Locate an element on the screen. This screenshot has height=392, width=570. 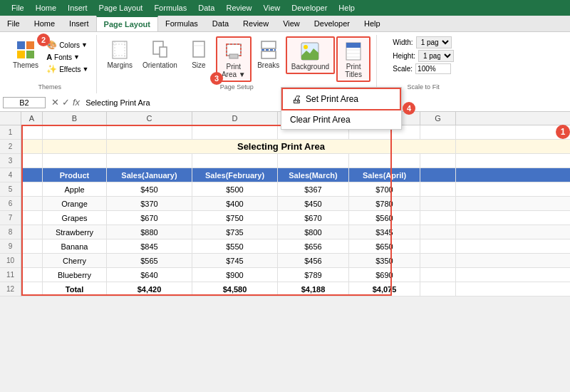
cell-3d is located at coordinates (235, 161).